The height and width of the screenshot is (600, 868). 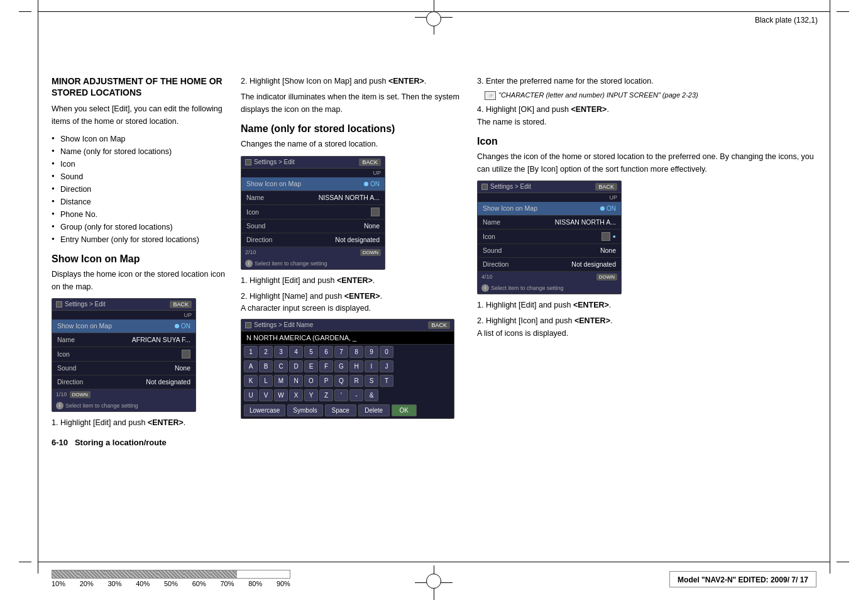 I want to click on key-y: Y, so click(x=311, y=395).